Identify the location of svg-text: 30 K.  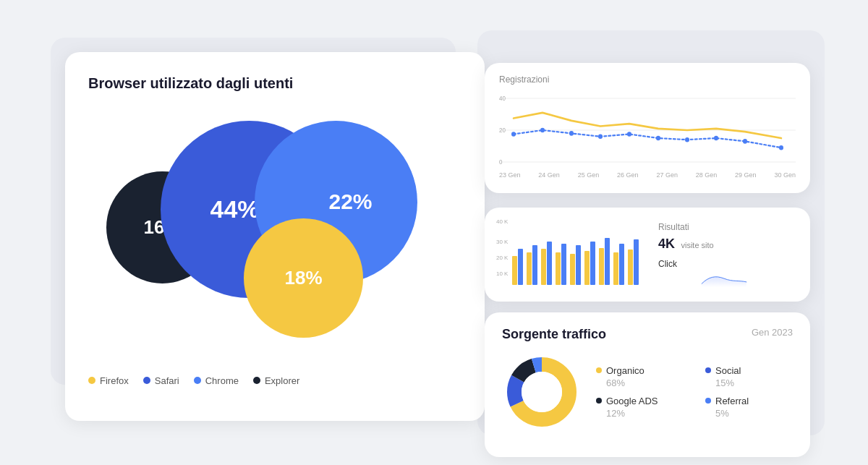
(502, 242).